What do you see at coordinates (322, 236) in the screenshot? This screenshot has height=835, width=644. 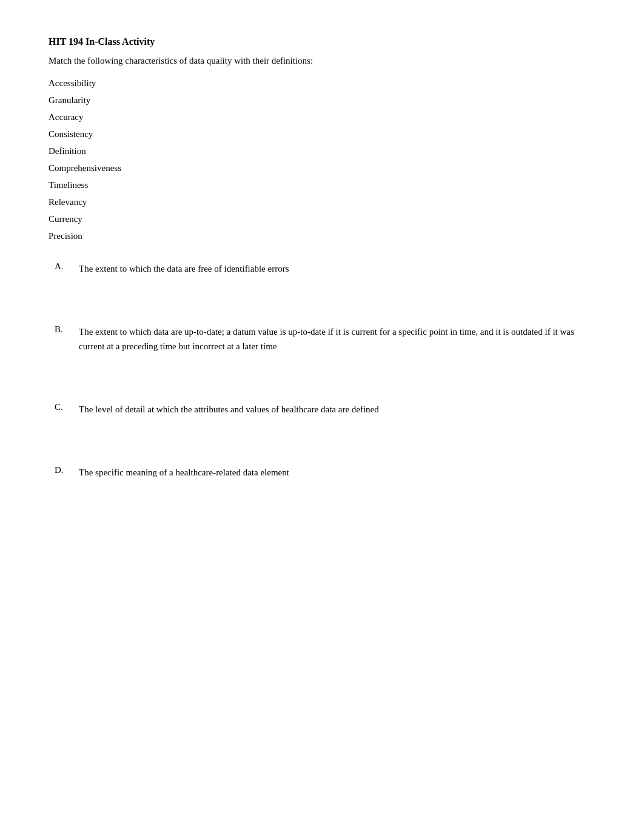 I see `term-item: Precision` at bounding box center [322, 236].